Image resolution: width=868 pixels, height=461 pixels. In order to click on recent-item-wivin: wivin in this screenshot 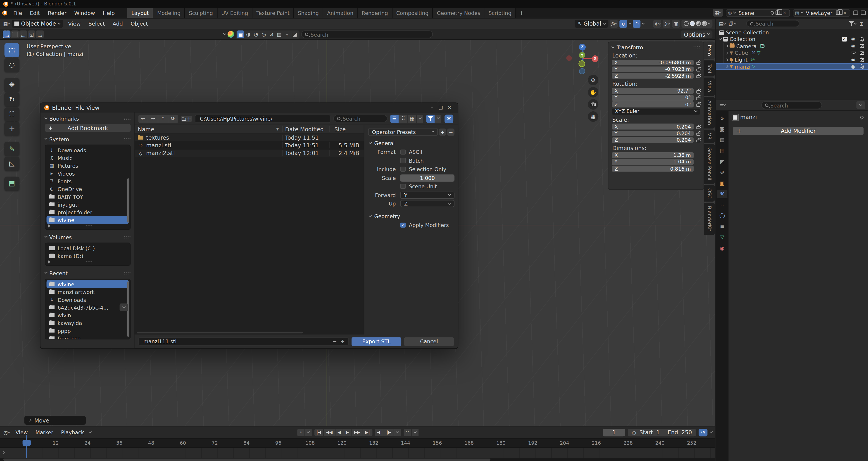, I will do `click(88, 315)`.